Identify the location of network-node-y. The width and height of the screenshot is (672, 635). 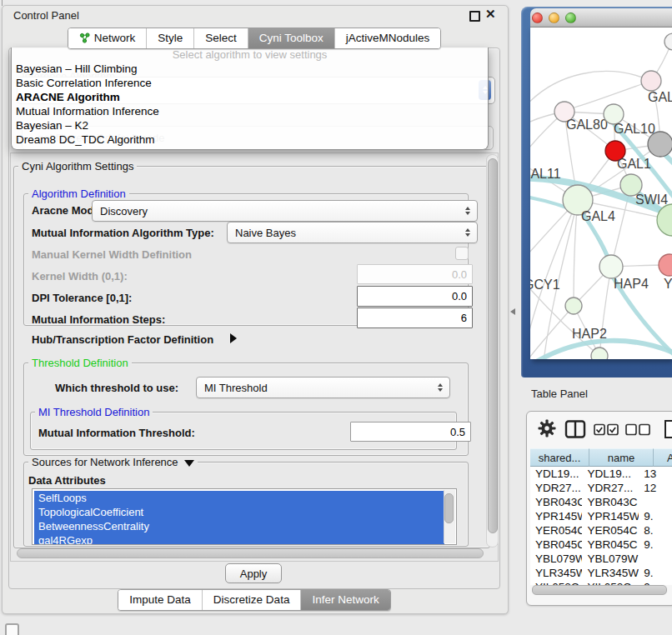
(665, 265).